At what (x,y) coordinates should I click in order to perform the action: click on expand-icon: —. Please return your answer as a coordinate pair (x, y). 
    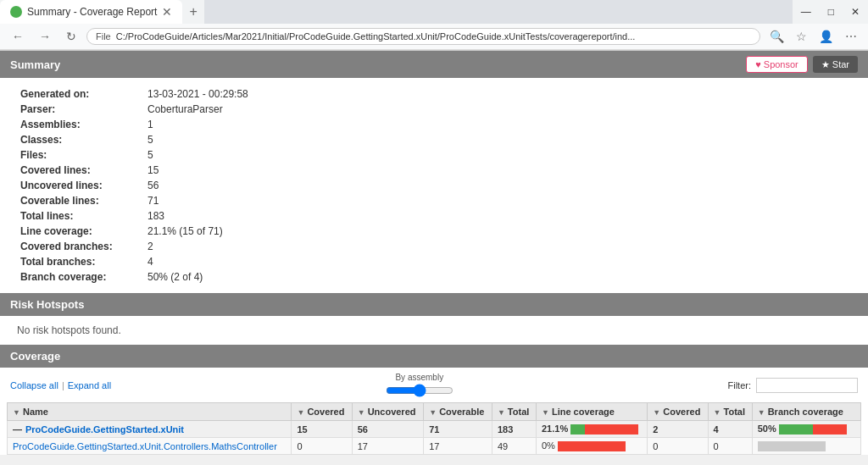
    Looking at the image, I should click on (17, 429).